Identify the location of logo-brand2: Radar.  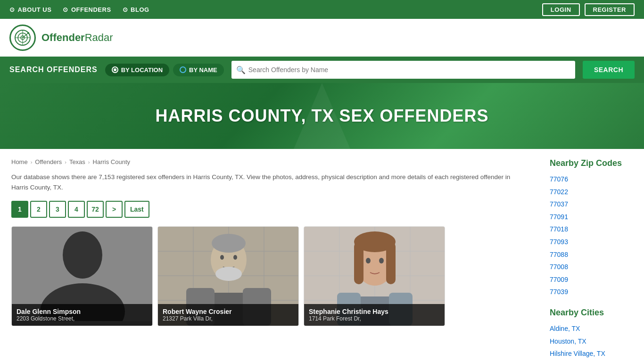
(99, 38).